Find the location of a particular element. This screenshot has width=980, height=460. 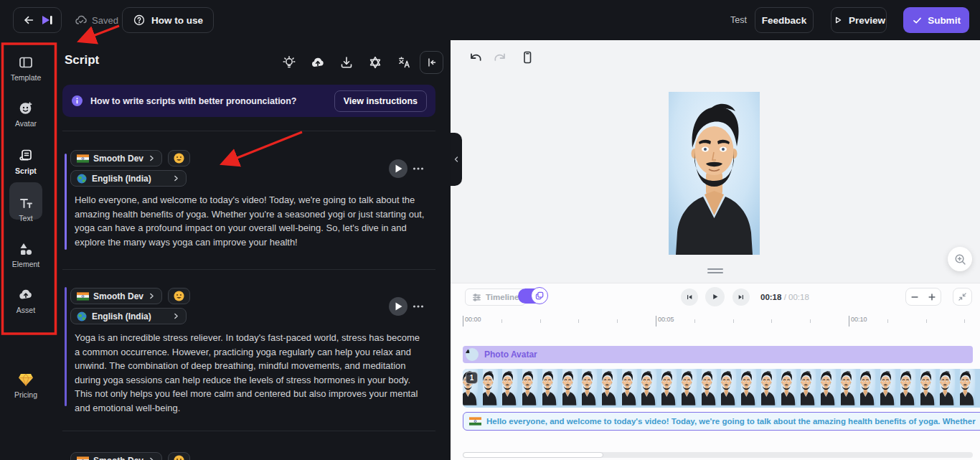

sidebar-item-template: Template is located at coordinates (26, 68).